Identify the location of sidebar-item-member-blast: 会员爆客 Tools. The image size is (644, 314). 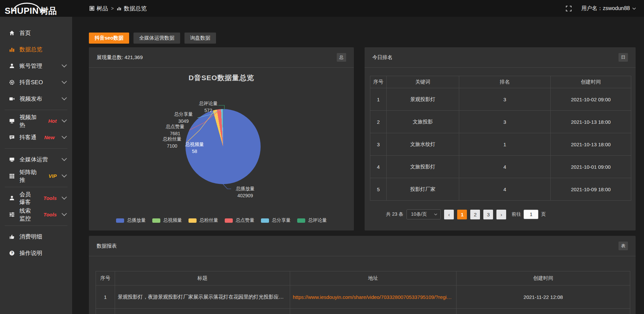
(36, 198).